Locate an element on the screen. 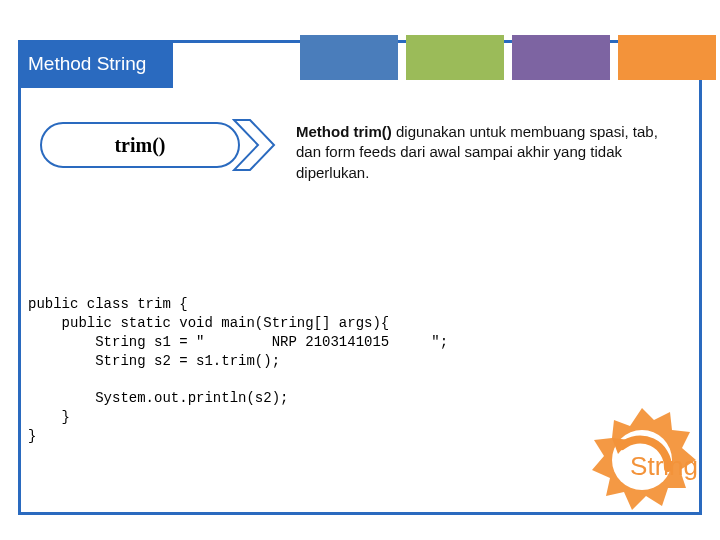 This screenshot has width=720, height=540. method-description: Method trim() digunakan untuk membuang s… is located at coordinates (486, 152).